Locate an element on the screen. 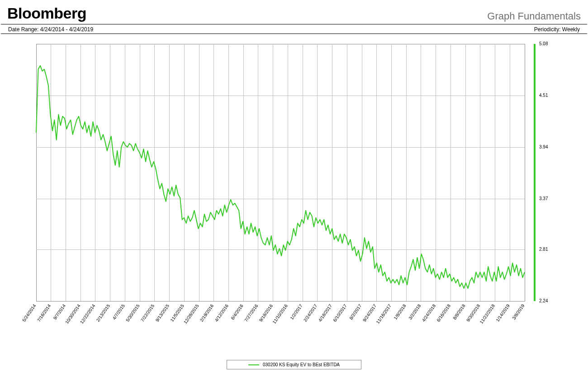  svg-text: 1/14/2019 is located at coordinates (503, 312).